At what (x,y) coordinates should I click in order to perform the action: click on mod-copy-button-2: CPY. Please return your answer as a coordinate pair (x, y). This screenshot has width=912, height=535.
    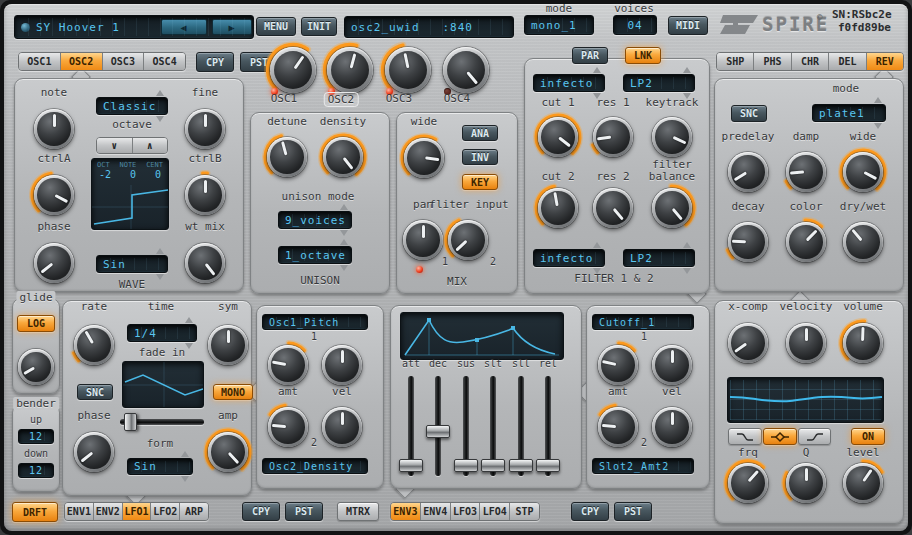
    Looking at the image, I should click on (590, 512).